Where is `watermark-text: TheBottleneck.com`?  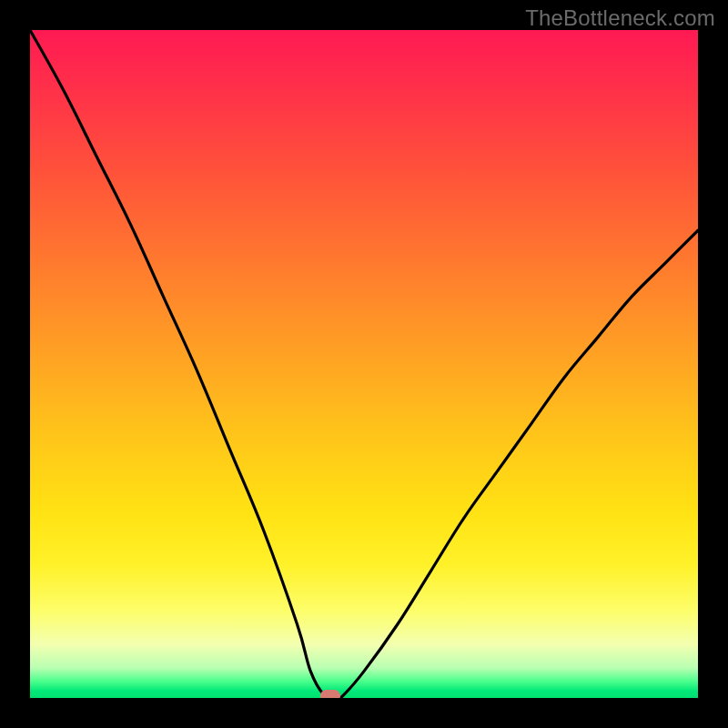
watermark-text: TheBottleneck.com is located at coordinates (621, 18).